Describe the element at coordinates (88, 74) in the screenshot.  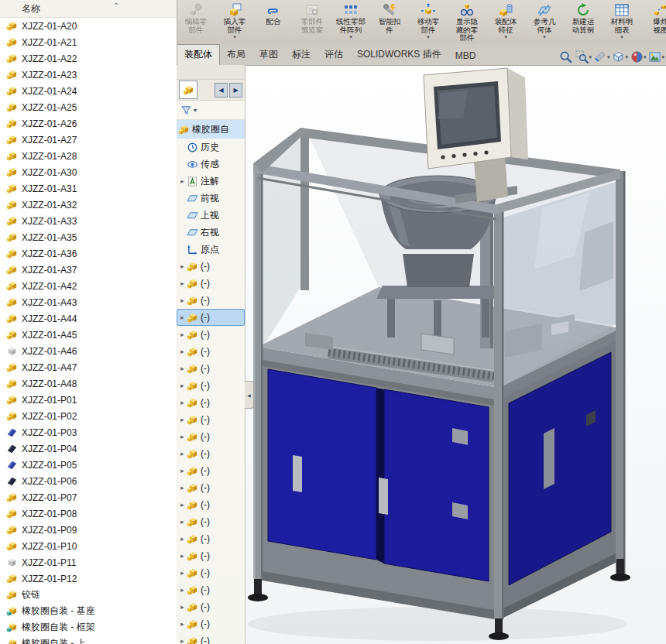
I see `file-list-item: XJZZ-01-A23` at that location.